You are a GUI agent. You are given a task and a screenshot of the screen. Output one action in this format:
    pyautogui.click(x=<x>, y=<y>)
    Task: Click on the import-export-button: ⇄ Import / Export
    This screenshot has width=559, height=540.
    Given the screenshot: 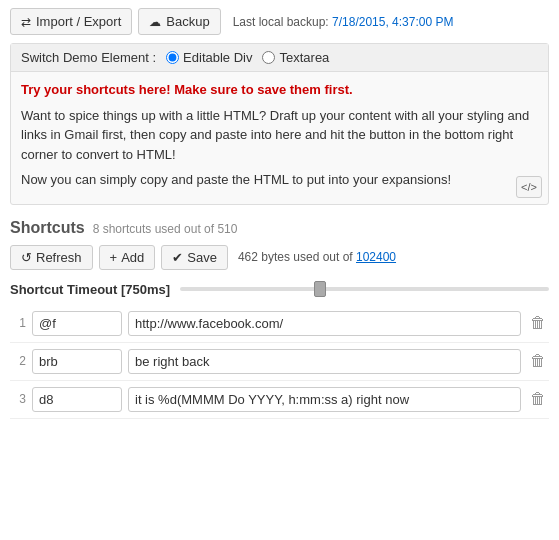 What is the action you would take?
    pyautogui.click(x=71, y=22)
    